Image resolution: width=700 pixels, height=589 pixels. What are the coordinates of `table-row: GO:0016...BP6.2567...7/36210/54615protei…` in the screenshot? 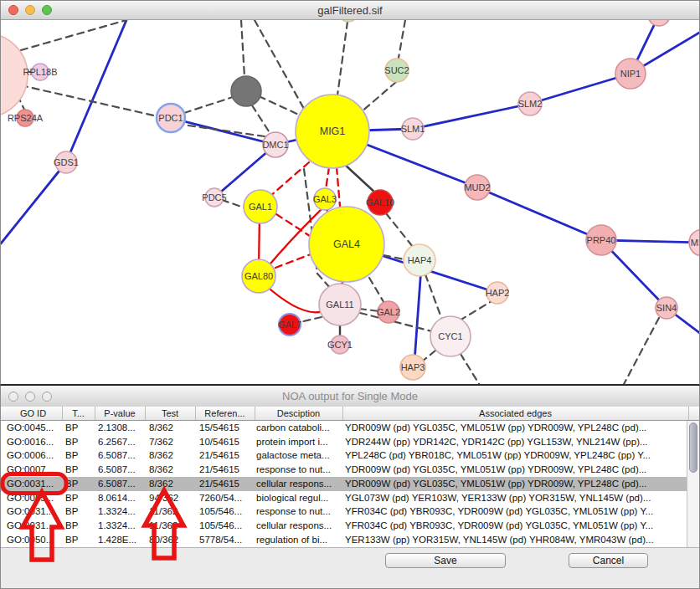 It's located at (345, 442).